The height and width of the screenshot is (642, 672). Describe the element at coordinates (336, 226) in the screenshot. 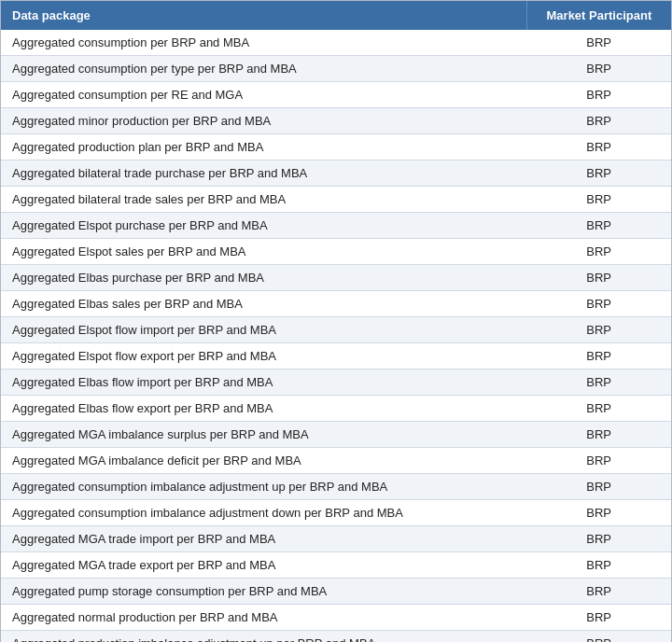

I see `table-row: Aggregated Elspot purchase per BRP and M…` at that location.